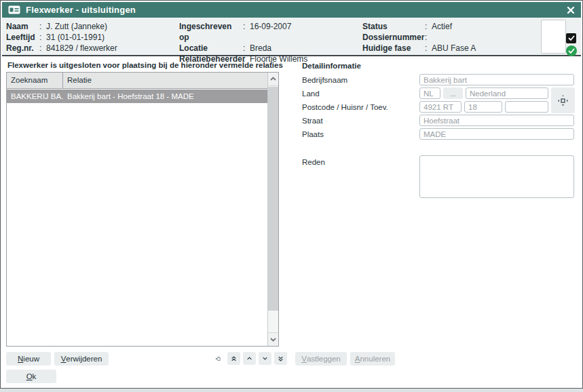 This screenshot has width=583, height=392. I want to click on close-icon, so click(571, 10).